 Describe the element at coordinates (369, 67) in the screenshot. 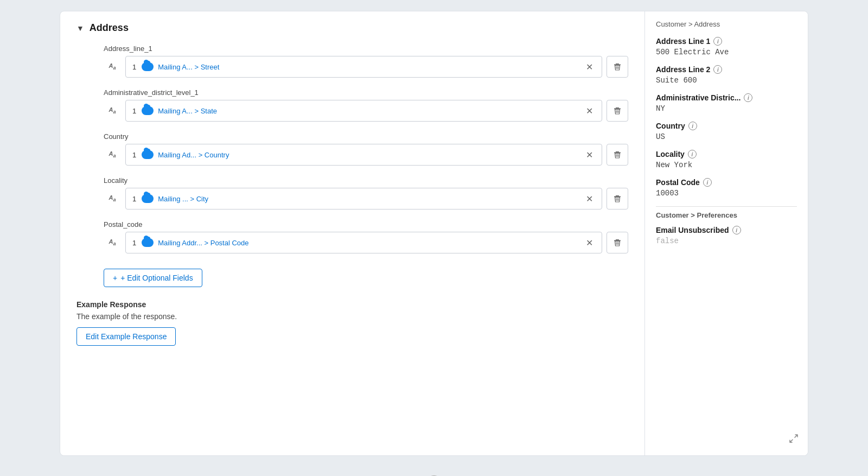

I see `field-path-address_line_1: Mailing A... > Street` at that location.